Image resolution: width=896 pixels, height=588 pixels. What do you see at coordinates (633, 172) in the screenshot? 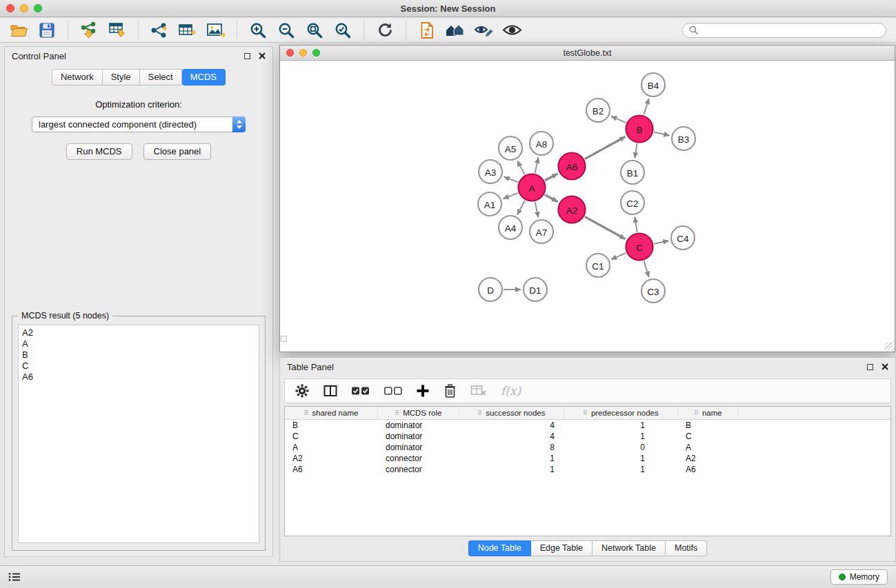
I see `graph-node-B1: B1` at bounding box center [633, 172].